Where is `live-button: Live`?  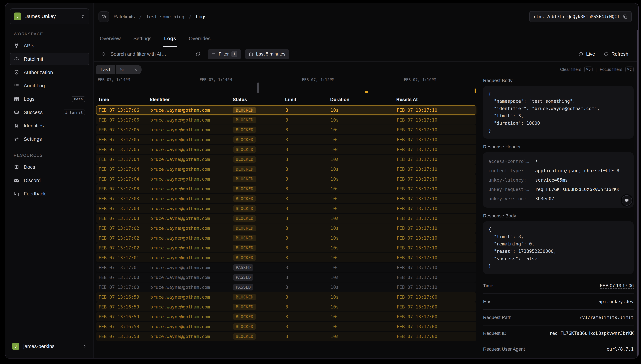
live-button: Live is located at coordinates (587, 54).